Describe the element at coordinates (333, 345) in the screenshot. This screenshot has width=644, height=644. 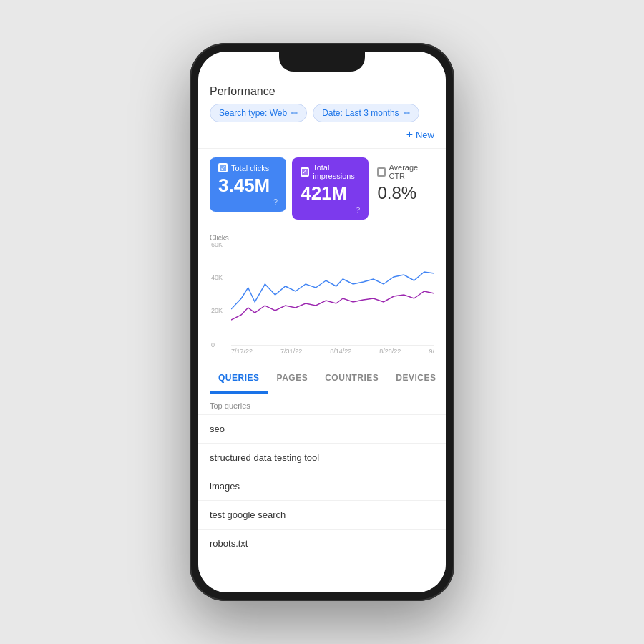
I see `grid-line-0: 0` at that location.